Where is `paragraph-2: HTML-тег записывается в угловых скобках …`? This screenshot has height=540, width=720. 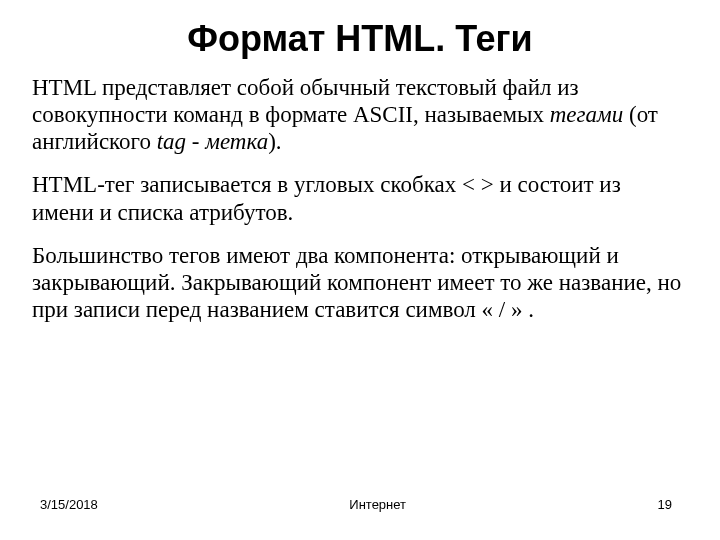 paragraph-2: HTML-тег записывается в угловых скобках … is located at coordinates (360, 198).